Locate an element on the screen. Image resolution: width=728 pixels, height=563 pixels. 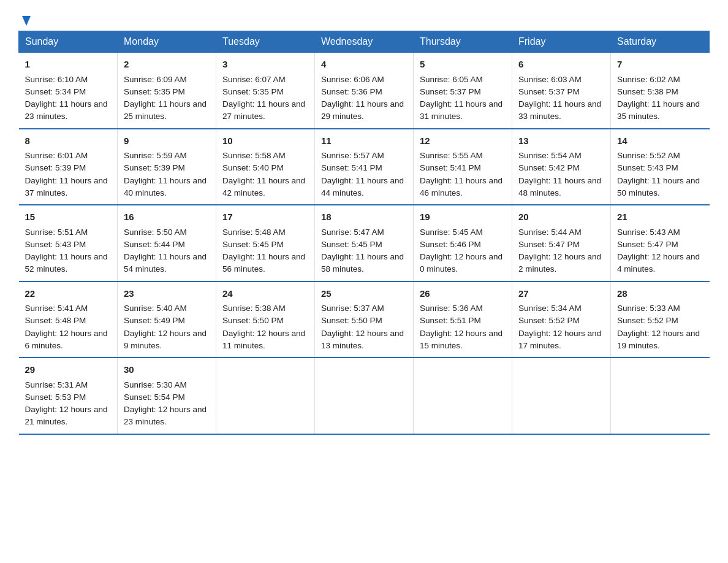
week-row-4: 22Sunrise: 5:41 AMSunset: 5:48 PMDayligh… is located at coordinates (364, 320).